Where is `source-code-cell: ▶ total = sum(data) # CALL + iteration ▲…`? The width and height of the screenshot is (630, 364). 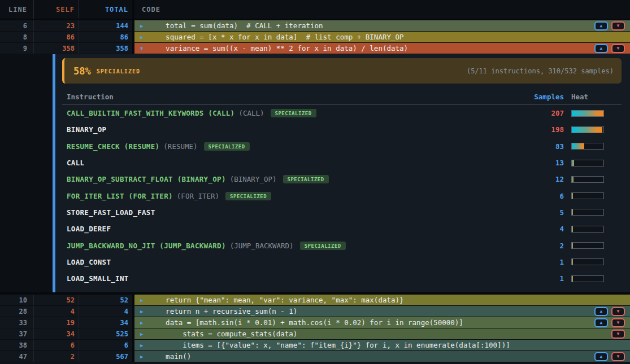 source-code-cell: ▶ total = sum(data) # CALL + iteration ▲… is located at coordinates (382, 26).